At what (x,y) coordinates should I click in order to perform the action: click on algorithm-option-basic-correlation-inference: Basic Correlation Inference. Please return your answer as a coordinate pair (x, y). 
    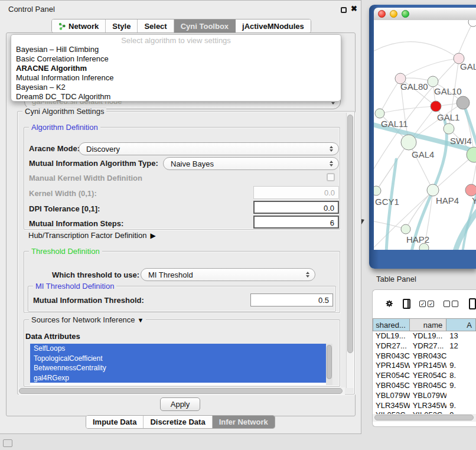
    Looking at the image, I should click on (176, 59).